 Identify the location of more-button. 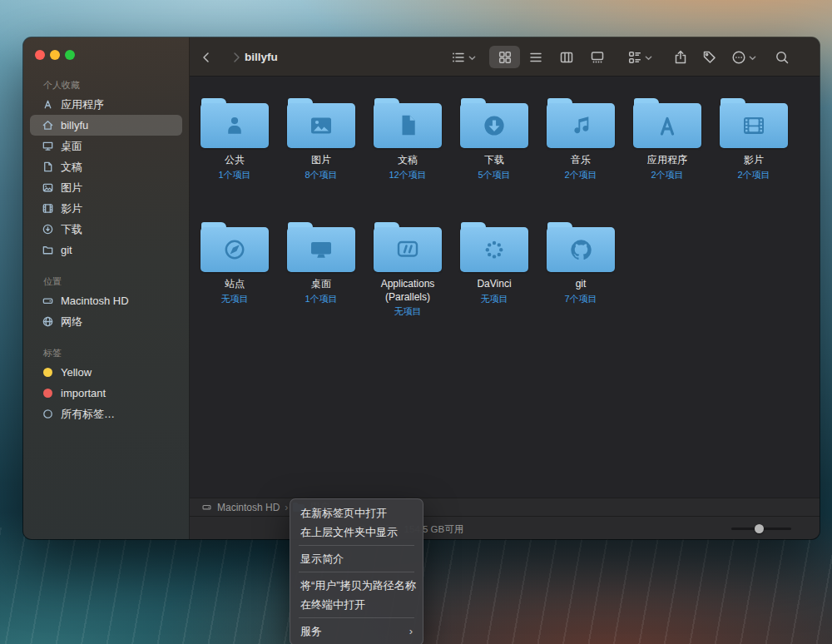
(744, 57).